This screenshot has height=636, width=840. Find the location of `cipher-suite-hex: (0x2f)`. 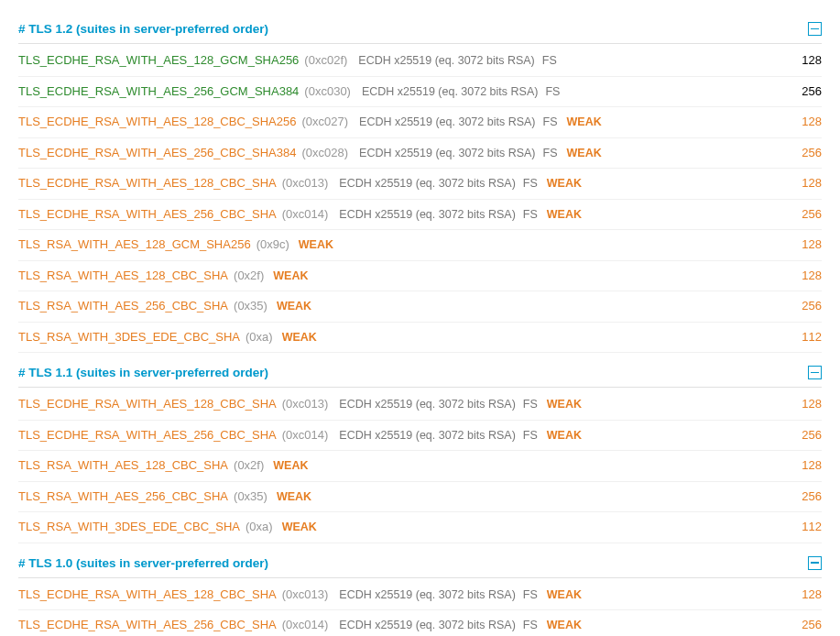

cipher-suite-hex: (0x2f) is located at coordinates (249, 276).